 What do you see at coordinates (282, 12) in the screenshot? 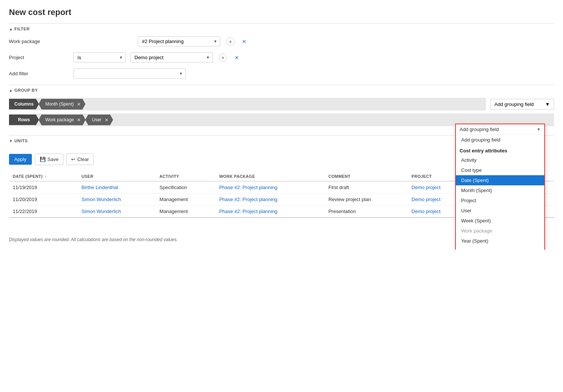
I see `page-title: New cost report` at bounding box center [282, 12].